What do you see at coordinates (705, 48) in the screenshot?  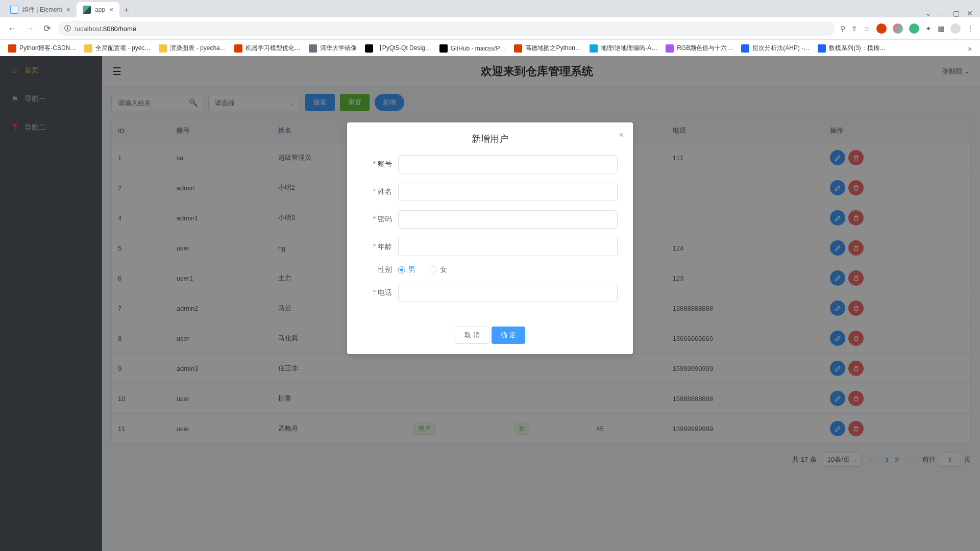 I see `bookmark-label: RGB颜色值与十六…` at bounding box center [705, 48].